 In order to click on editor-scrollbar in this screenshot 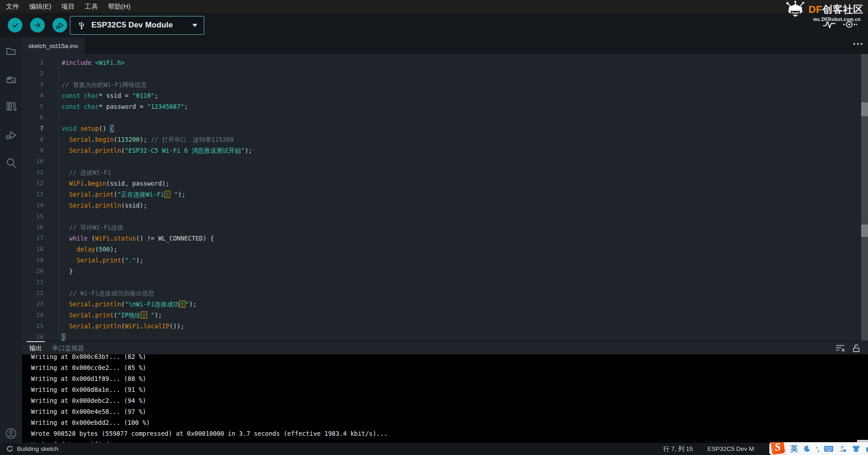, I will do `click(864, 198)`.